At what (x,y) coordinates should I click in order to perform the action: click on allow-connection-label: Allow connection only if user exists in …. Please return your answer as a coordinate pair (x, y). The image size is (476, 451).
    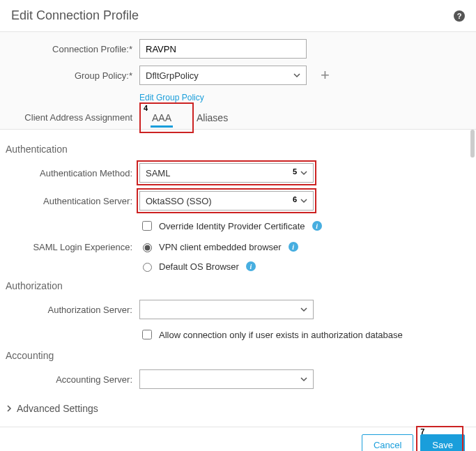
    Looking at the image, I should click on (281, 335).